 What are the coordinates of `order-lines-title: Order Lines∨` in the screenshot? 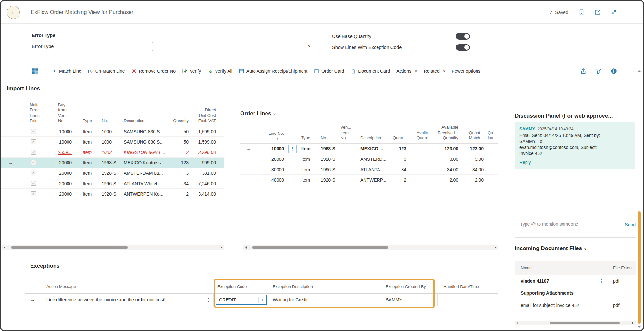 It's located at (258, 114).